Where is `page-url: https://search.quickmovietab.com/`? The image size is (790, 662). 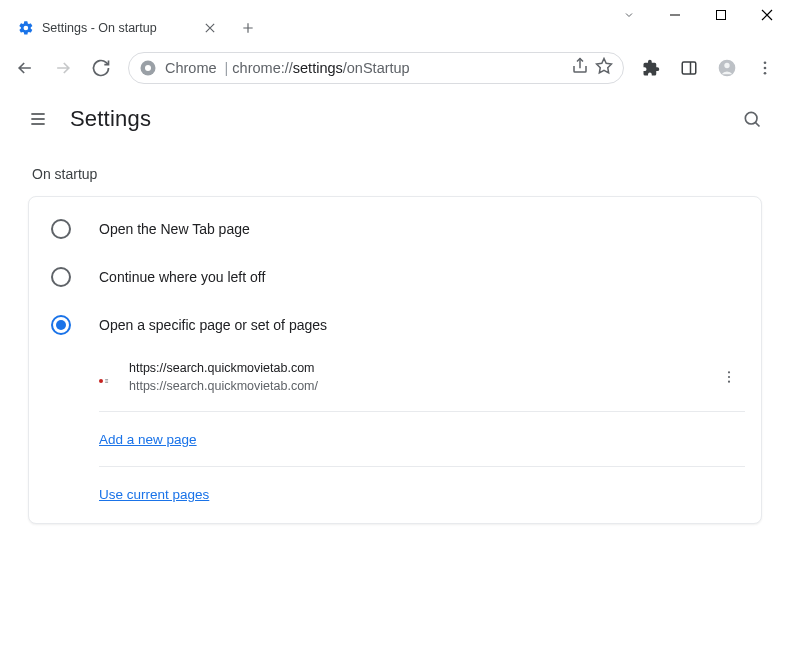 page-url: https://search.quickmovietab.com/ is located at coordinates (224, 386).